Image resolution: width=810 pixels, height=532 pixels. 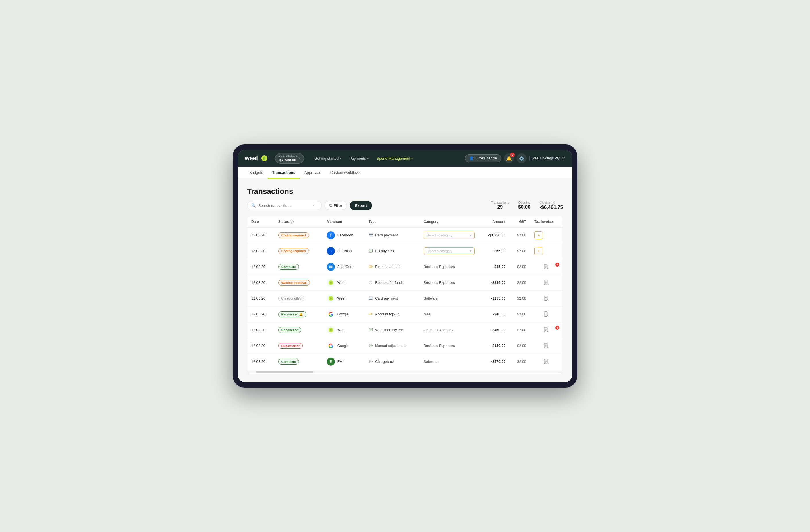 What do you see at coordinates (389, 330) in the screenshot?
I see `type-label: Weel monthly fee` at bounding box center [389, 330].